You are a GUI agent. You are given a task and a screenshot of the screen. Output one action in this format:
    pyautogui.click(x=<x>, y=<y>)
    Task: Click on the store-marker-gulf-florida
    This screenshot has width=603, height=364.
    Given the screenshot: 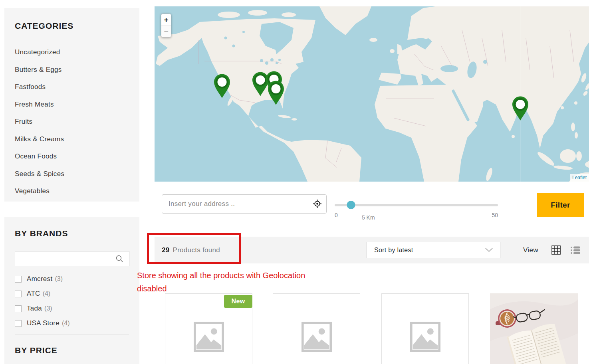 What is the action you would take?
    pyautogui.click(x=276, y=93)
    